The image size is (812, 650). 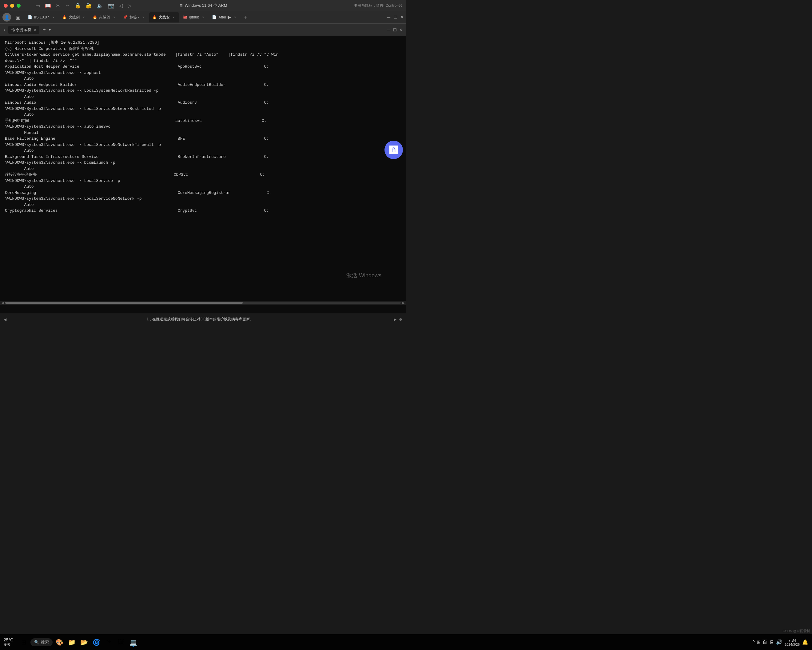 I want to click on nav-back-icon: ◁, so click(x=121, y=6).